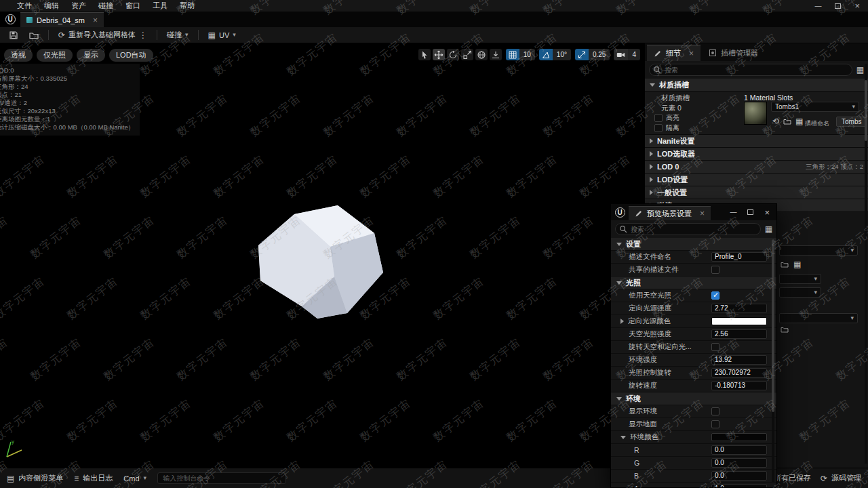 This screenshot has height=488, width=868. What do you see at coordinates (496, 54) in the screenshot?
I see `surface-snap-button` at bounding box center [496, 54].